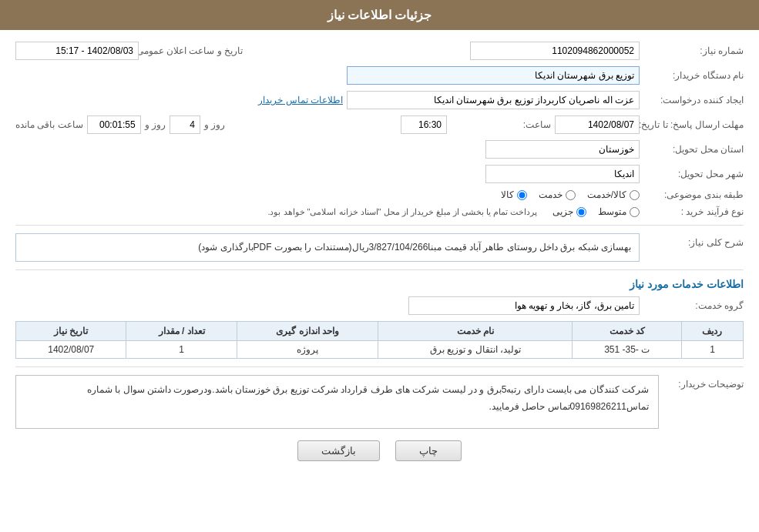  I want to click on deadline-time-label: ساعت:, so click(501, 125).